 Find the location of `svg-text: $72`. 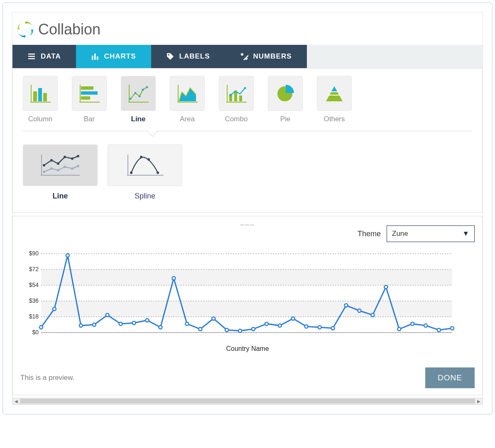

svg-text: $72 is located at coordinates (34, 269).